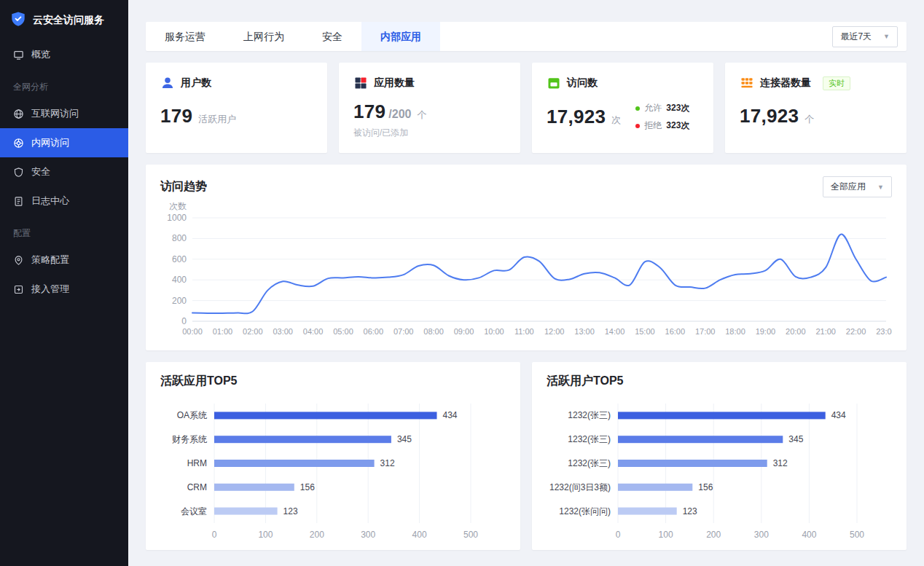  I want to click on svg-text: 345, so click(796, 439).